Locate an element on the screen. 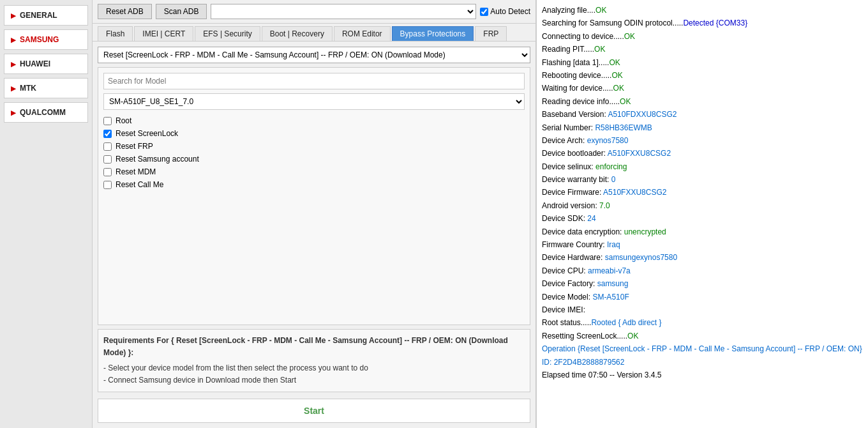 This screenshot has height=428, width=868. checkbox-root: Root is located at coordinates (314, 121).